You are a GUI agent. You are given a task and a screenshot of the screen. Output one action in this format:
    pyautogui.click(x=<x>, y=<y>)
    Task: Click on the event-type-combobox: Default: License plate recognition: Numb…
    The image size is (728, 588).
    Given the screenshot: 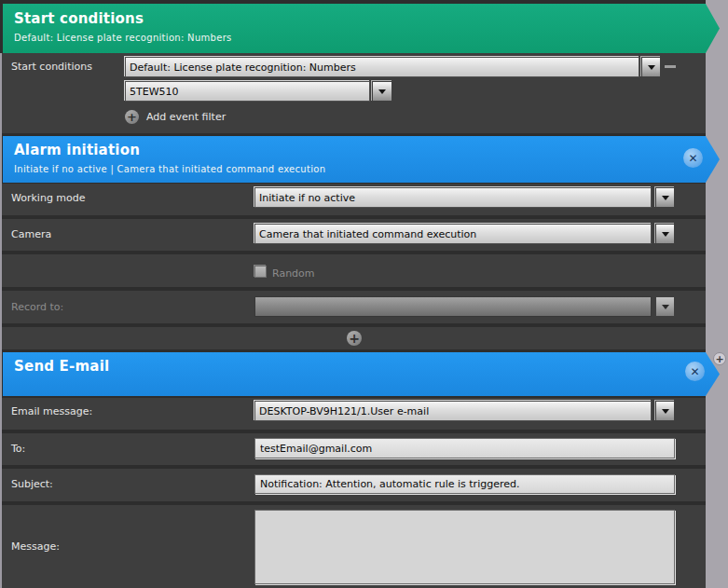 What is the action you would take?
    pyautogui.click(x=382, y=67)
    